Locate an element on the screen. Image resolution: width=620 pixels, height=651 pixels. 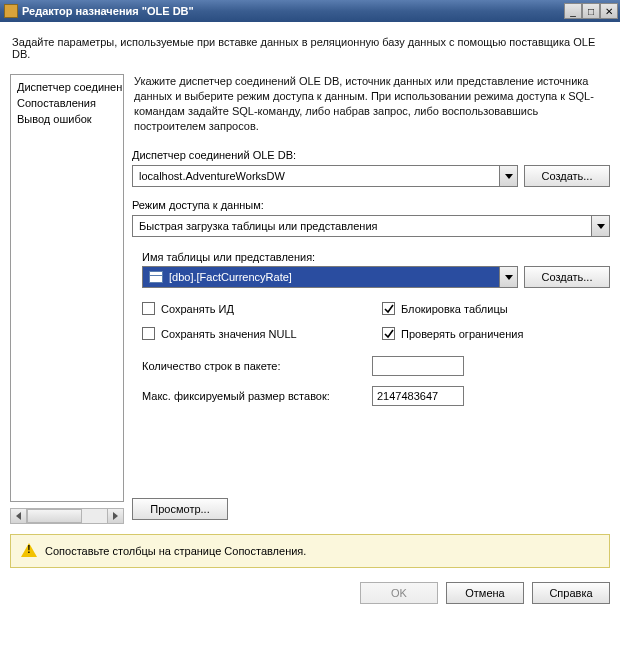
table-lock-label: Блокировка таблицы is located at coordinates (454, 309).